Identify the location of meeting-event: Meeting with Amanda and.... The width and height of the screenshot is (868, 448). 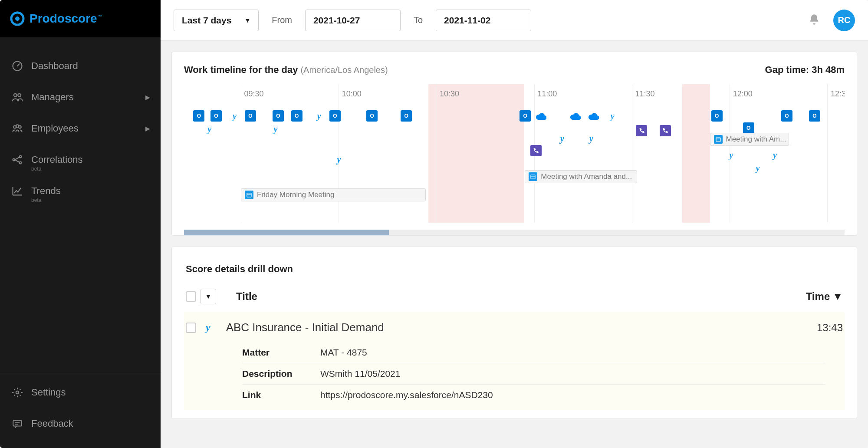
(581, 177).